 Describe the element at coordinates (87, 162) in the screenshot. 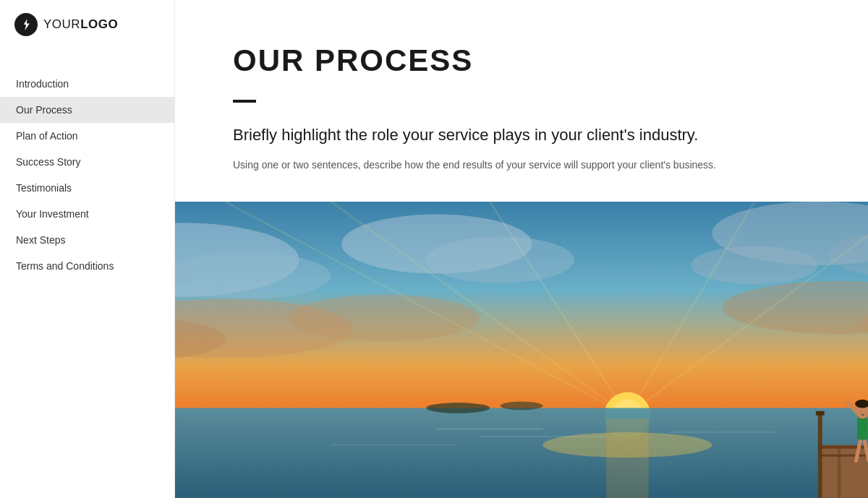

I see `nav-link-success-story: Success Story` at that location.